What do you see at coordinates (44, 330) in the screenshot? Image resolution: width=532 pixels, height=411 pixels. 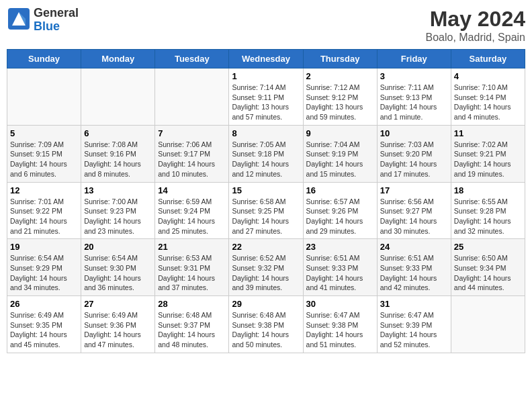 I see `day-content: Sunrise: 6:49 AM Sunset: 9:35 PM Dayligh…` at bounding box center [44, 330].